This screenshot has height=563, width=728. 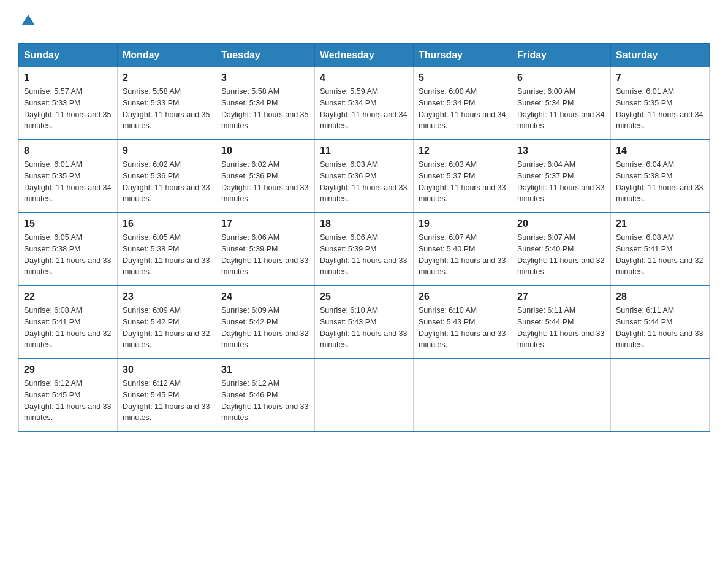 What do you see at coordinates (660, 297) in the screenshot?
I see `day-number: 28` at bounding box center [660, 297].